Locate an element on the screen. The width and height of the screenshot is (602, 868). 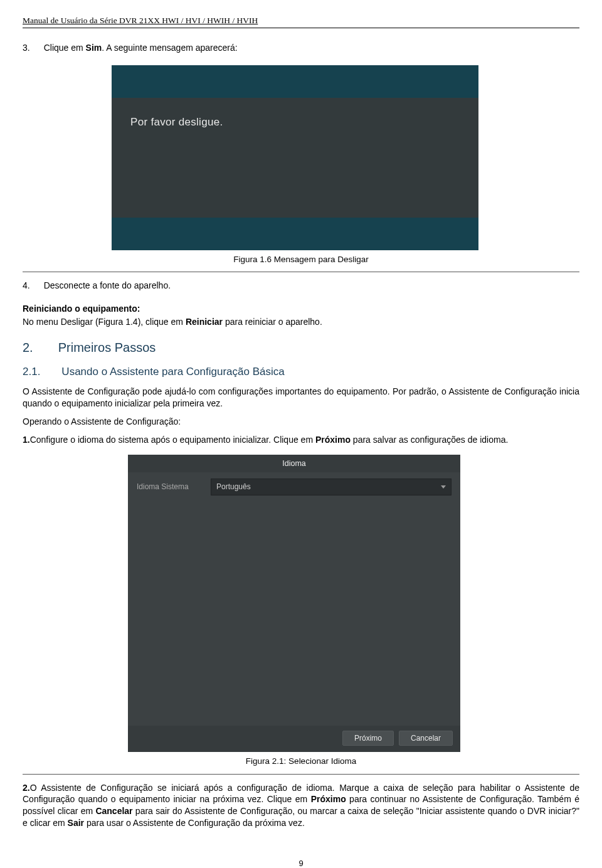
step-3-text-a: Clique em is located at coordinates (65, 48).